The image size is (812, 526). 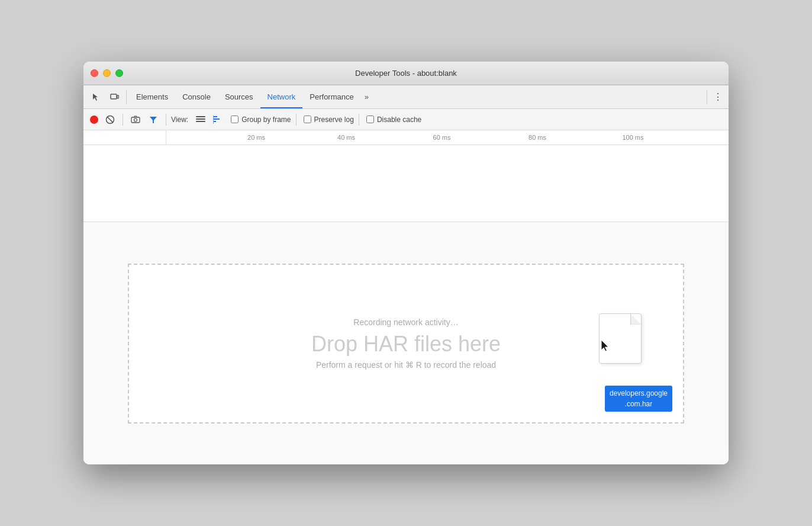 I want to click on har-tooltip-line1: developers.google, so click(x=639, y=393).